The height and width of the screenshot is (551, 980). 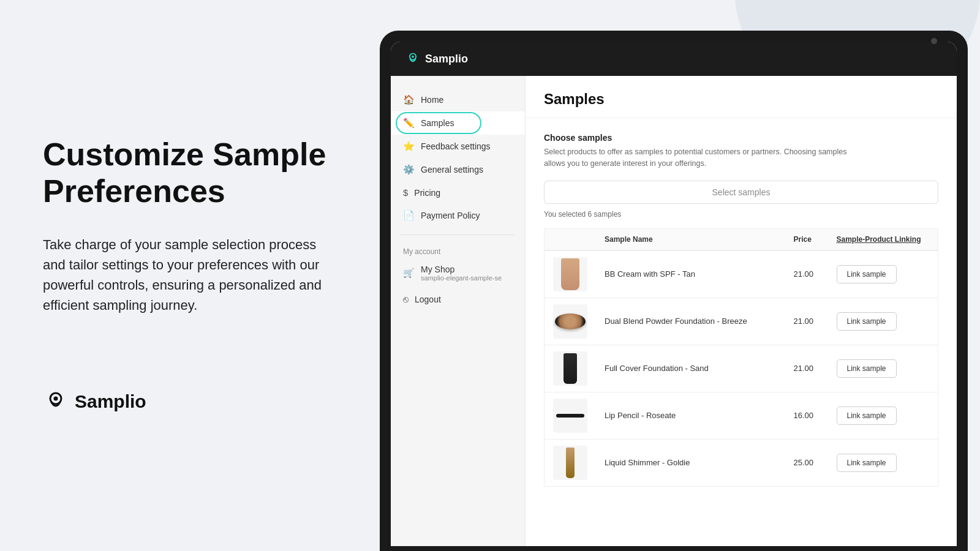 What do you see at coordinates (571, 239) in the screenshot?
I see `col-thumbnail` at bounding box center [571, 239].